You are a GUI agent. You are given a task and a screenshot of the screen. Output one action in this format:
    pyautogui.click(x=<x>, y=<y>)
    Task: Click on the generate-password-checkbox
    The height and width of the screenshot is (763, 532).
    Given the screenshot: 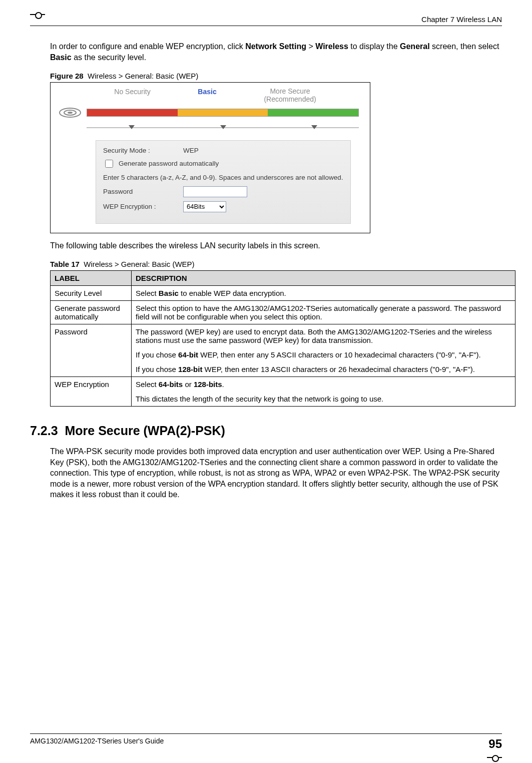 What is the action you would take?
    pyautogui.click(x=109, y=164)
    